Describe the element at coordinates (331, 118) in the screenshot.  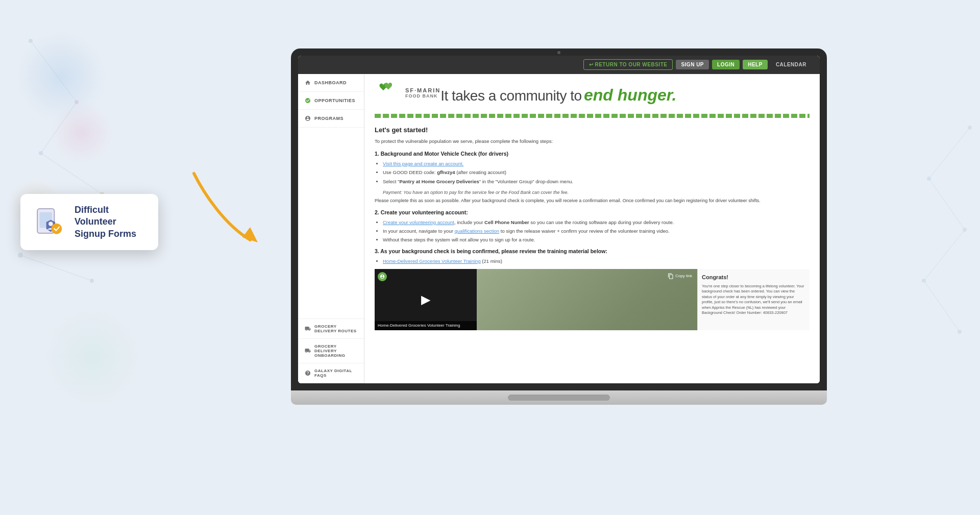
I see `sidebar-item-programs: PROGRAMS` at that location.